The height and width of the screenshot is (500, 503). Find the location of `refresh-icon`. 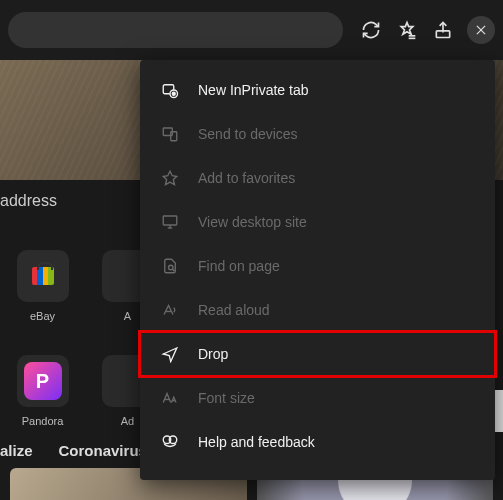

refresh-icon is located at coordinates (371, 30).